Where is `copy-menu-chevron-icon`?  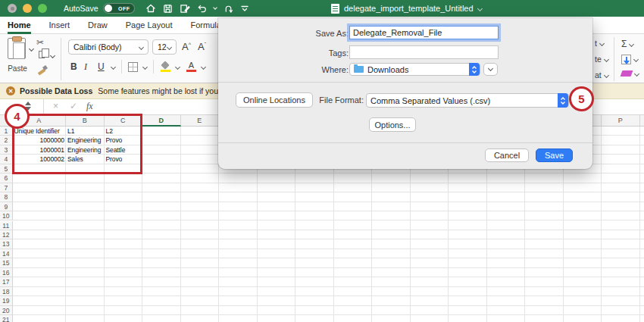 copy-menu-chevron-icon is located at coordinates (53, 56).